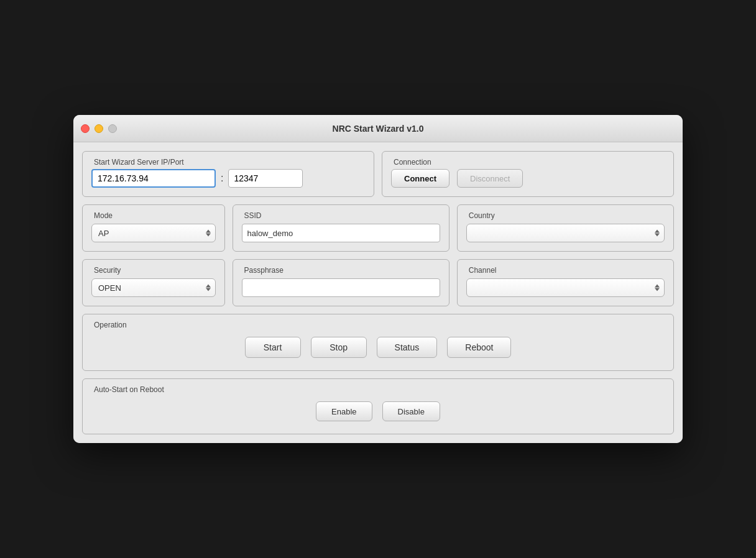 The height and width of the screenshot is (558, 756). Describe the element at coordinates (566, 288) in the screenshot. I see `channel-select` at that location.